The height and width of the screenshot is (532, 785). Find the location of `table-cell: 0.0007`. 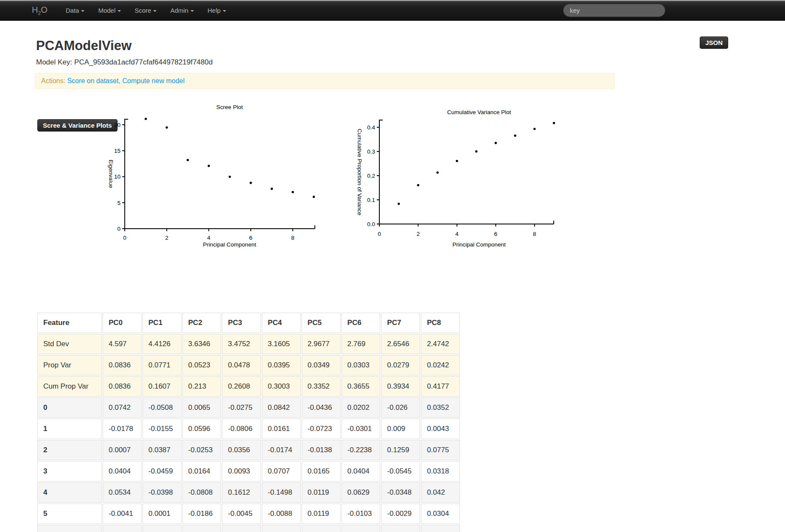

table-cell: 0.0007 is located at coordinates (122, 450).